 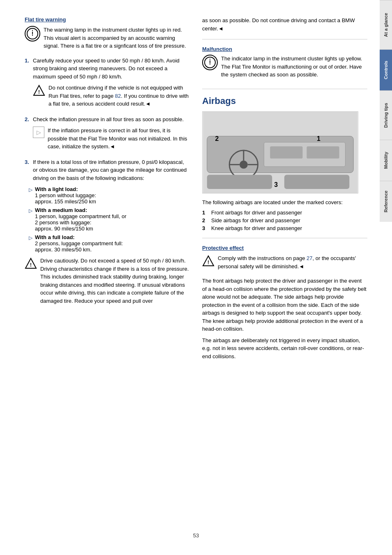 What do you see at coordinates (107, 170) in the screenshot?
I see `step-3: 3. If there is a total loss of tire infl…` at bounding box center [107, 170].